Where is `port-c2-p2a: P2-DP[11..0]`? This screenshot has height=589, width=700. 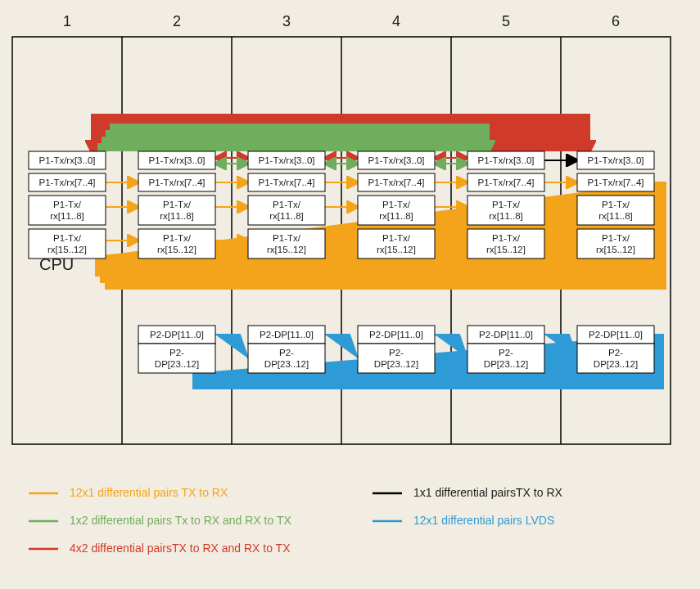 port-c2-p2a: P2-DP[11..0] is located at coordinates (177, 335).